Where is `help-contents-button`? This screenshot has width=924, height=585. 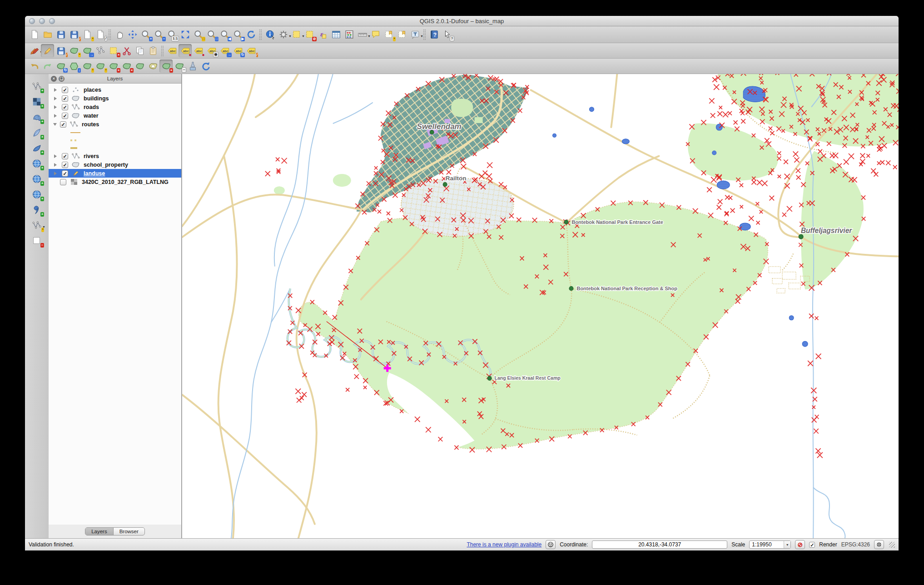 help-contents-button is located at coordinates (434, 35).